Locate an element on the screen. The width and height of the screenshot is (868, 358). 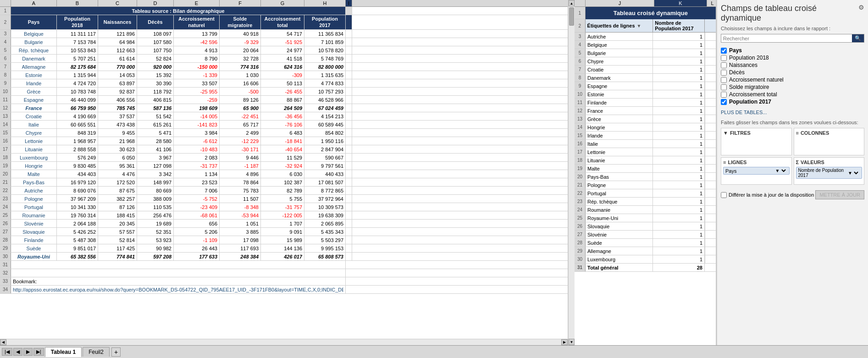
columns-zone: ≡ COLONNES is located at coordinates (829, 142).